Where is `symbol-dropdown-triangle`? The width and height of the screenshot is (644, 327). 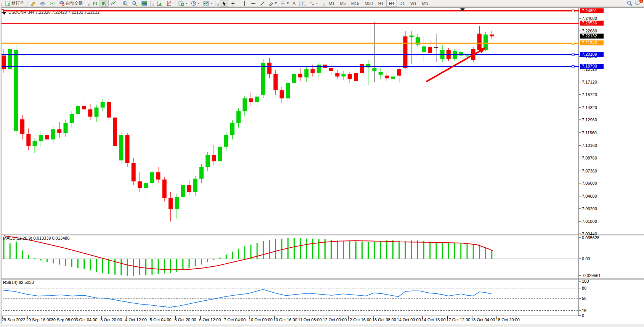 symbol-dropdown-triangle is located at coordinates (4, 14).